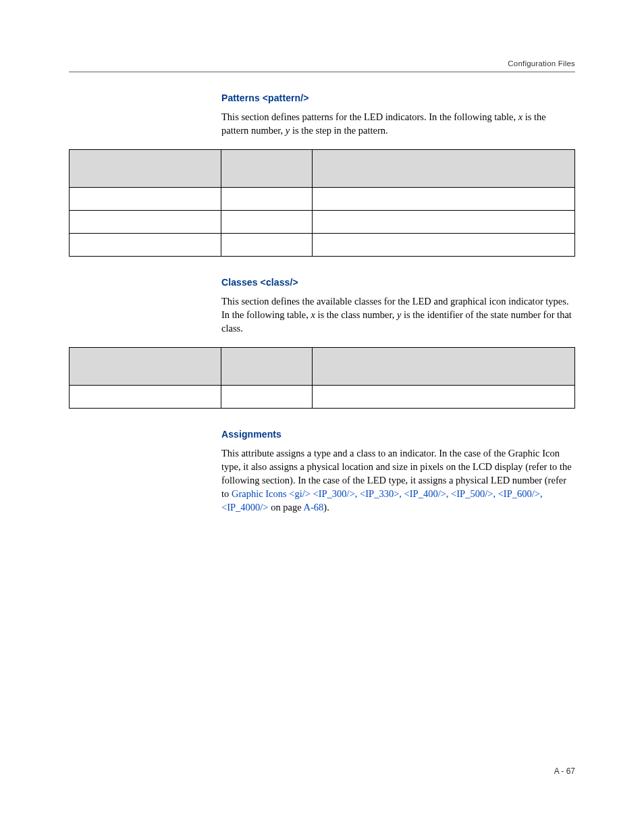 This screenshot has width=644, height=834. Describe the element at coordinates (322, 203) in the screenshot. I see `table-patterns` at that location.